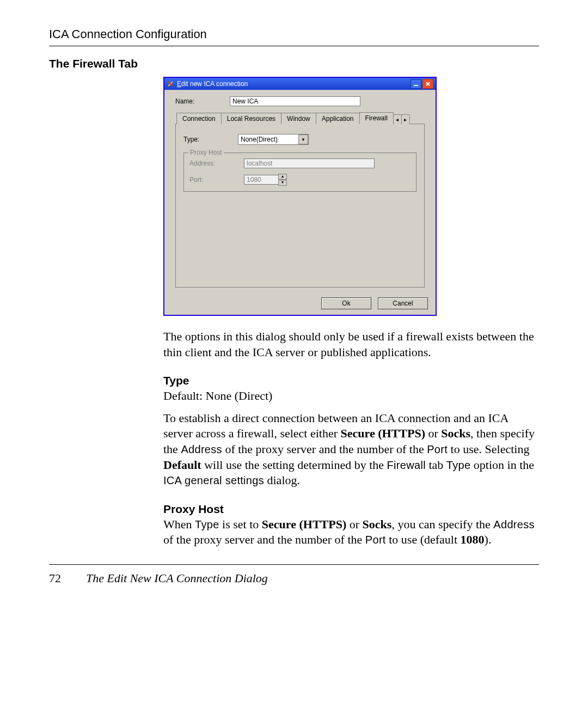 This screenshot has height=714, width=588. I want to click on type-row: Type: None(Direct) ▼, so click(300, 139).